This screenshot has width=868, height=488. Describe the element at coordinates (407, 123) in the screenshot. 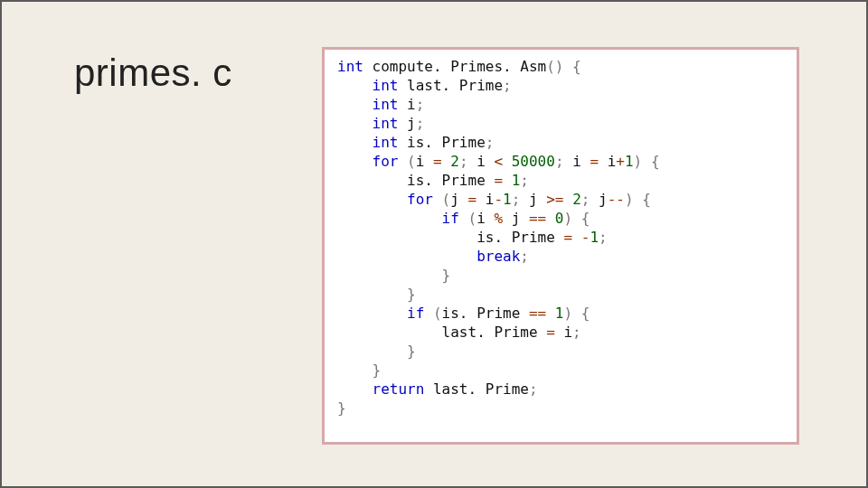

I see `var: j` at that location.